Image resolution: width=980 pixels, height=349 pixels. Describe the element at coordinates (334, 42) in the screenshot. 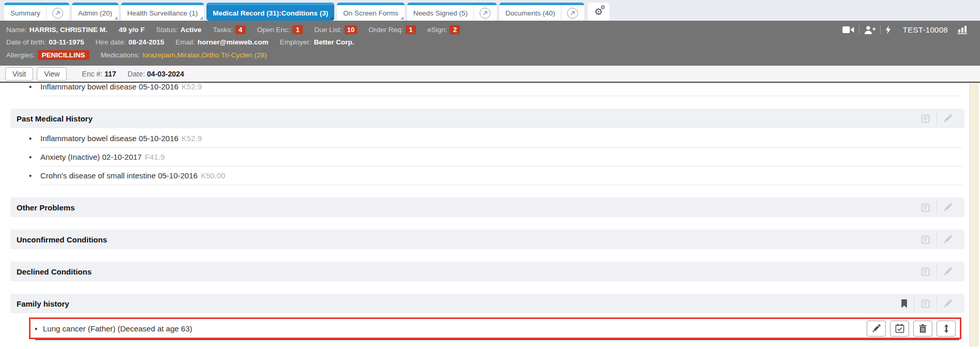

I see `patient-employer: Better Corp.` at that location.